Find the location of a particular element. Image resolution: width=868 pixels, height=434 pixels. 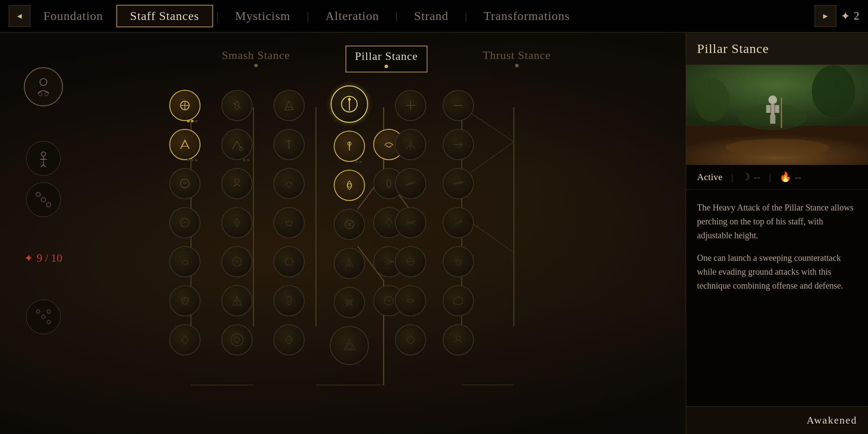

nav-item-strand: Strand is located at coordinates (431, 16).